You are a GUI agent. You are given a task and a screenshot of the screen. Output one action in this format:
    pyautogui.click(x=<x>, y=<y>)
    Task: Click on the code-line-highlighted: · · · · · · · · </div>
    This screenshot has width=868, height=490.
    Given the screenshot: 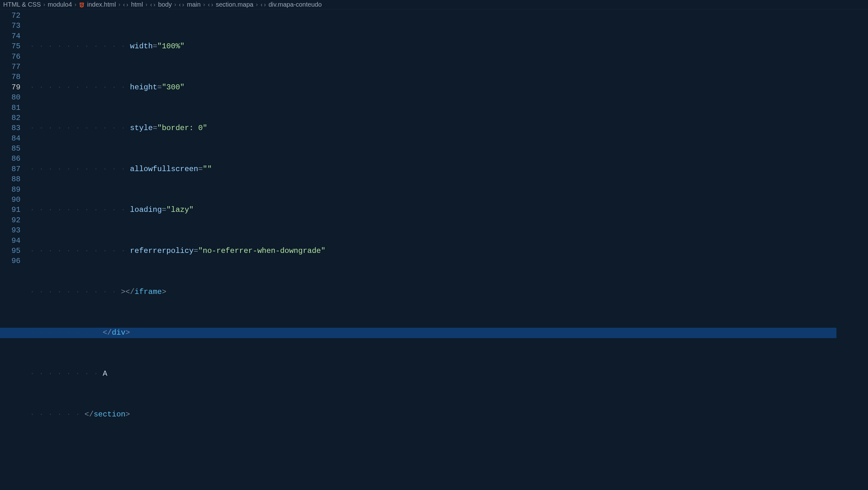 What is the action you would take?
    pyautogui.click(x=433, y=333)
    